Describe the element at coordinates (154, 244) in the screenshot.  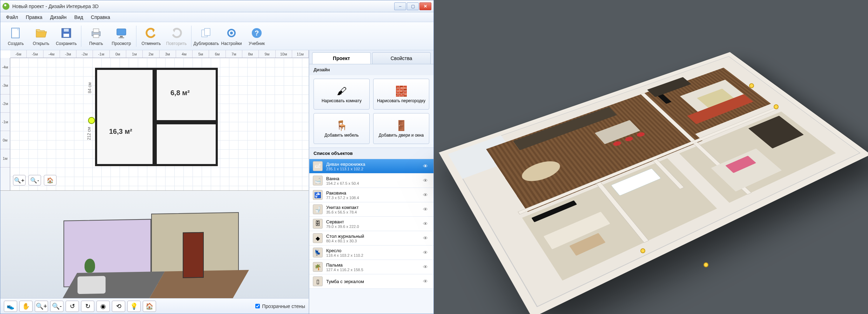
I see `plan-3d-viewport` at that location.